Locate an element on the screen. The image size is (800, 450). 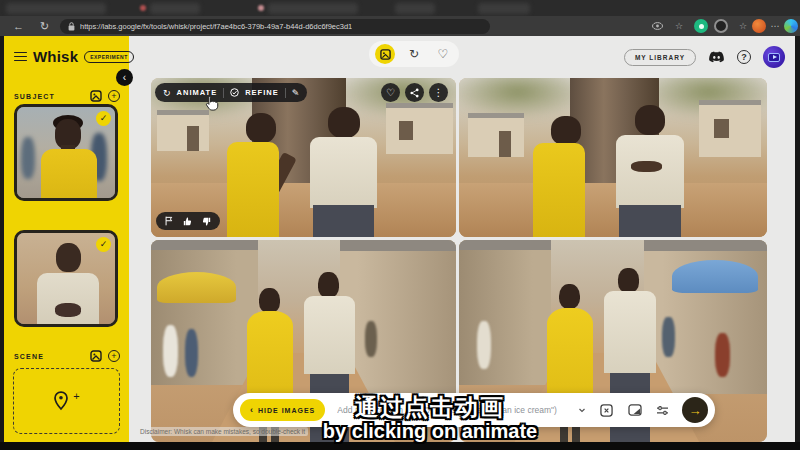
browser-toolbar: ← ↻ https://labs.google/fx/tools/whisk/p… is located at coordinates (400, 26).